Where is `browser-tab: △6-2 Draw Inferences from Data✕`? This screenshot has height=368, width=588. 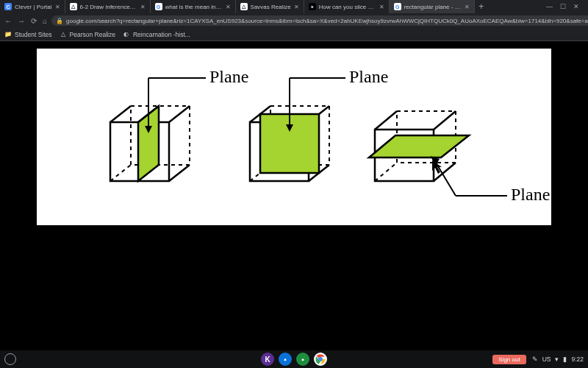
browser-tab: △6-2 Draw Inferences from Data✕ is located at coordinates (108, 7).